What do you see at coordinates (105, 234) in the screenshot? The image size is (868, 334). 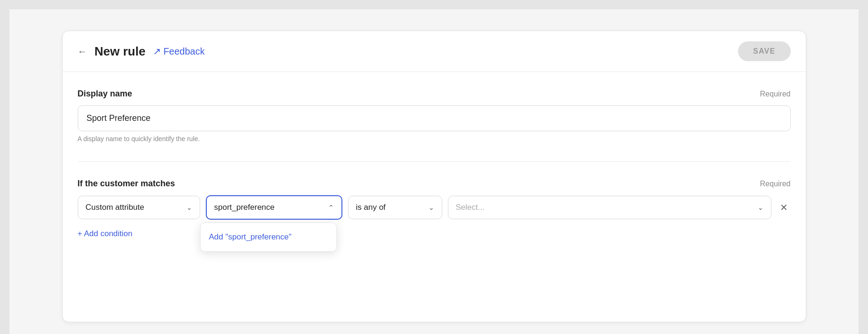 I see `add-condition-button: + Add condition` at bounding box center [105, 234].